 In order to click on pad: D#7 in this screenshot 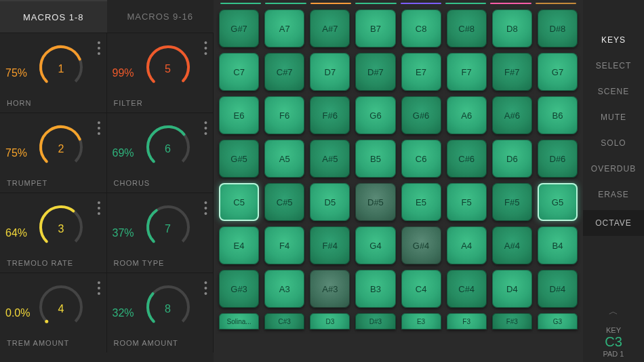, I will do `click(376, 72)`.